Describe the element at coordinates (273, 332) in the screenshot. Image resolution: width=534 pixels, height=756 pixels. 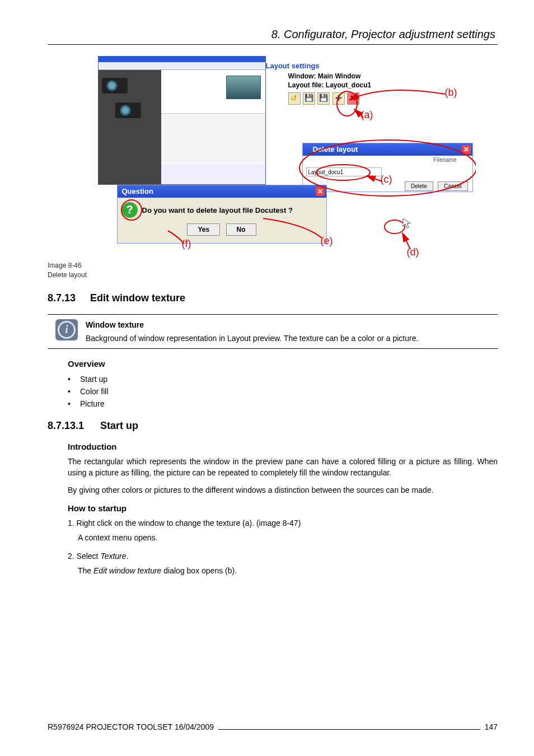
I see `info-box: Window texture Background of window repr…` at that location.